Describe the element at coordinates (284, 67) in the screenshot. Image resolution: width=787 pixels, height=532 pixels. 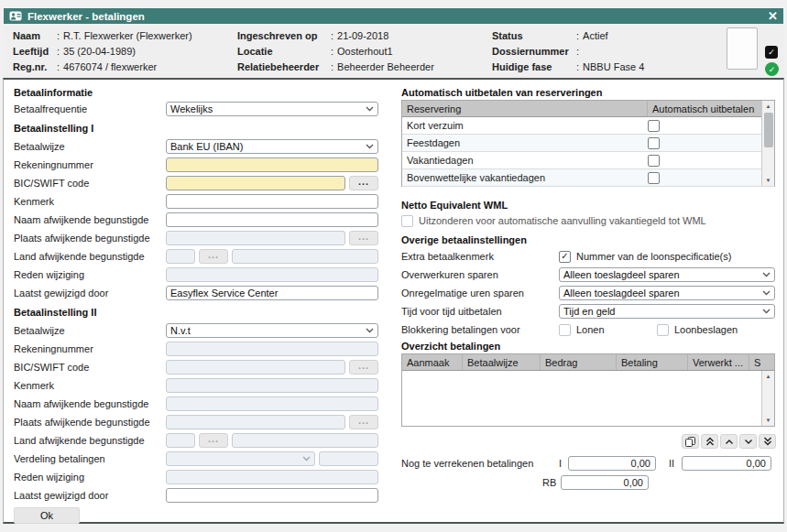
I see `info-label: Relatiebeheerder` at that location.